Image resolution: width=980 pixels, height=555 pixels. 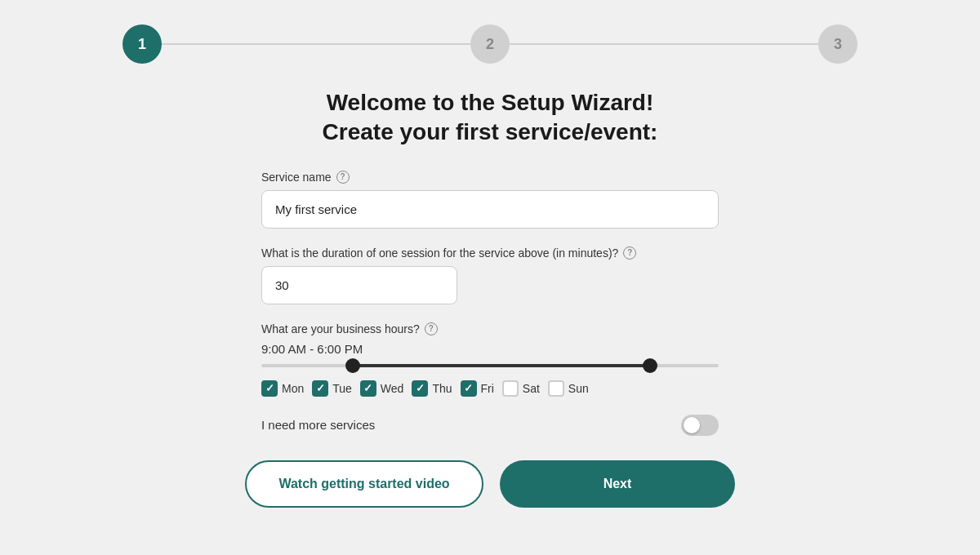 I want to click on day-label-sat: Sat, so click(x=531, y=388).